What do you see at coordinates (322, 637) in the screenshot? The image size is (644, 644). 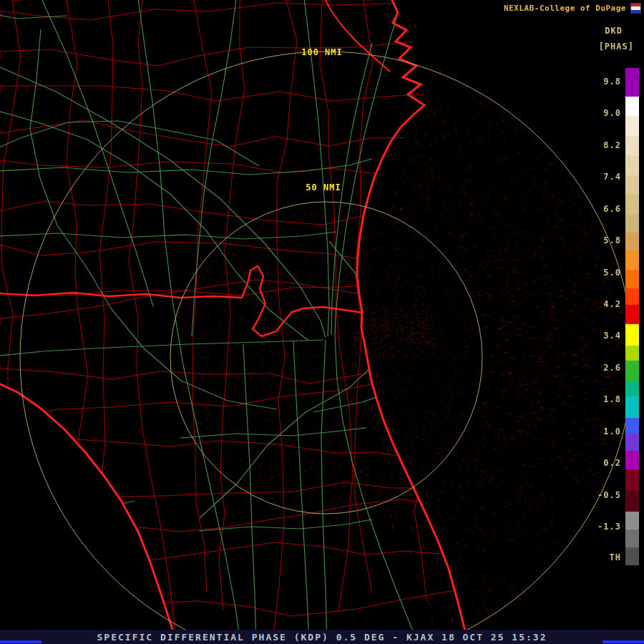 I see `status-bar: SPECIFIC DIFFERENTIAL PHASE (KDP) 0.5 DE…` at bounding box center [322, 637].